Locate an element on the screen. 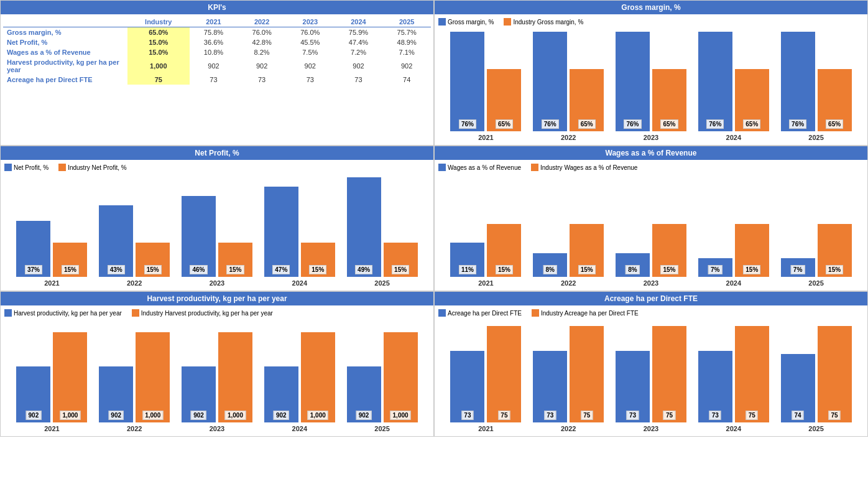 This screenshot has width=868, height=489. blue-bar: 76% is located at coordinates (715, 82).